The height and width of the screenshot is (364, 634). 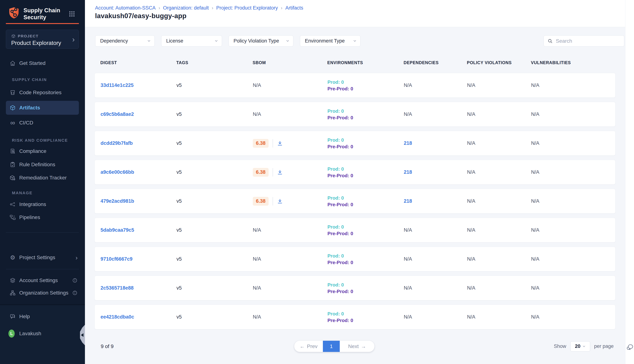 I want to click on policy-violation-type-filter-dropdown: Policy Violation Type, so click(x=261, y=41).